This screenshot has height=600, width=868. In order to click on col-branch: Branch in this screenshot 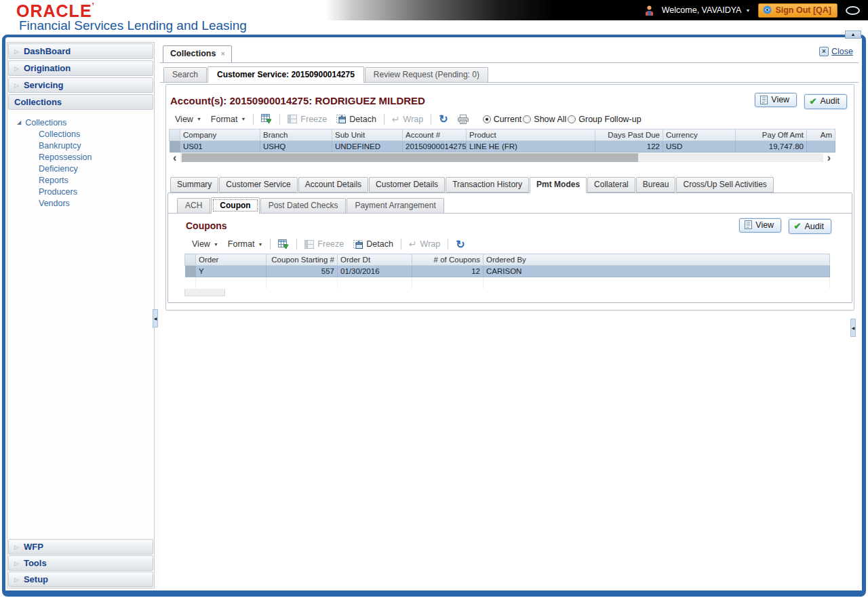, I will do `click(296, 134)`.